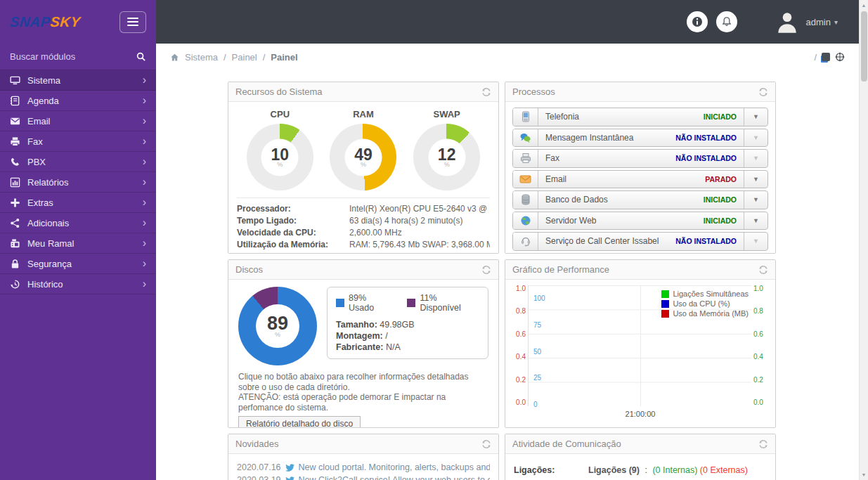  I want to click on scroll-down-arrow: ▼, so click(864, 475).